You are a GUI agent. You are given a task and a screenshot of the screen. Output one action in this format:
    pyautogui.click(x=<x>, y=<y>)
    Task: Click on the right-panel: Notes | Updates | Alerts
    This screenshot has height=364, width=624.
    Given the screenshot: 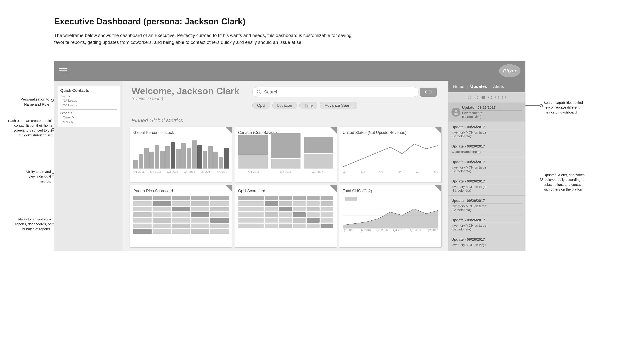 What is the action you would take?
    pyautogui.click(x=487, y=166)
    